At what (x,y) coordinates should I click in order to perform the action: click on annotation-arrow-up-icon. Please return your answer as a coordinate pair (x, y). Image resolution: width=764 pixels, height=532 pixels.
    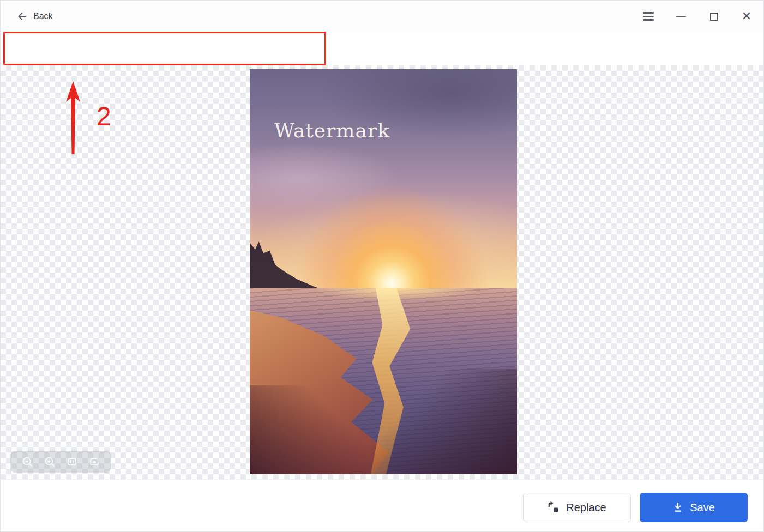
    Looking at the image, I should click on (73, 118).